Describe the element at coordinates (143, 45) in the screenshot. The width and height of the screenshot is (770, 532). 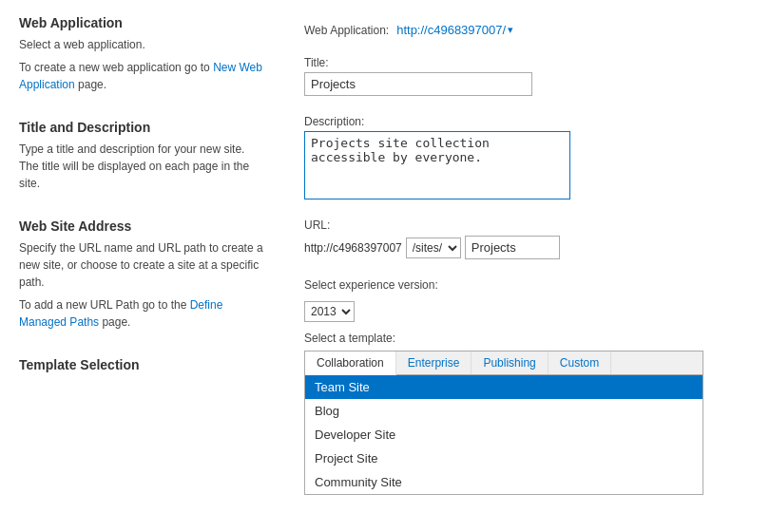
I see `web-app-desc1: Select a web application.` at that location.